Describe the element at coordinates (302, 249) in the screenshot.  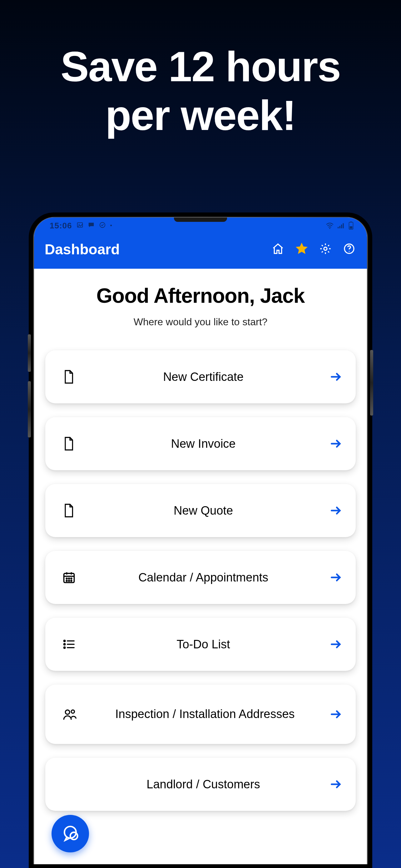
I see `favorites-button` at that location.